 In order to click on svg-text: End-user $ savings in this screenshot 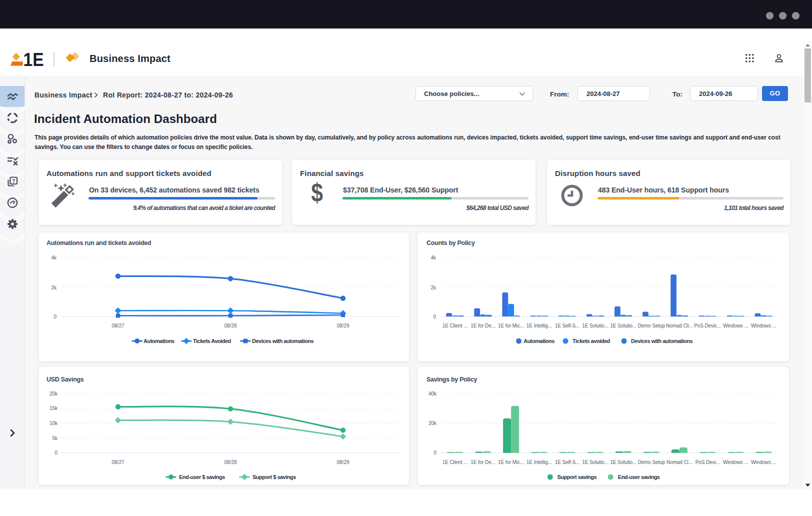, I will do `click(202, 477)`.